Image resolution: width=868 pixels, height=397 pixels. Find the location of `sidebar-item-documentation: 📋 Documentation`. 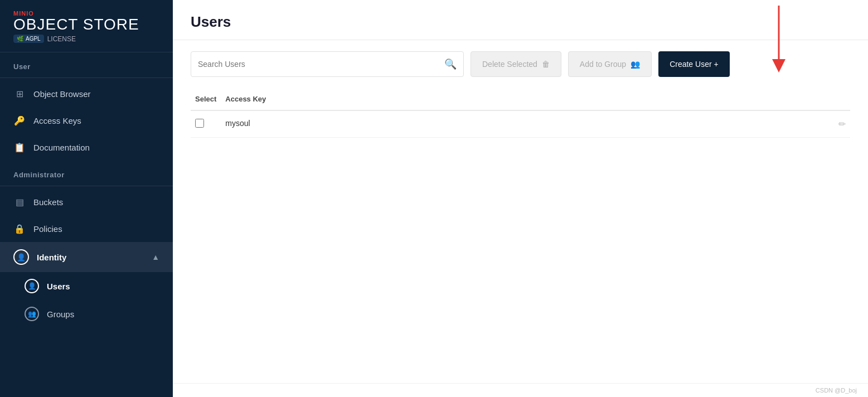

sidebar-item-documentation: 📋 Documentation is located at coordinates (86, 147).